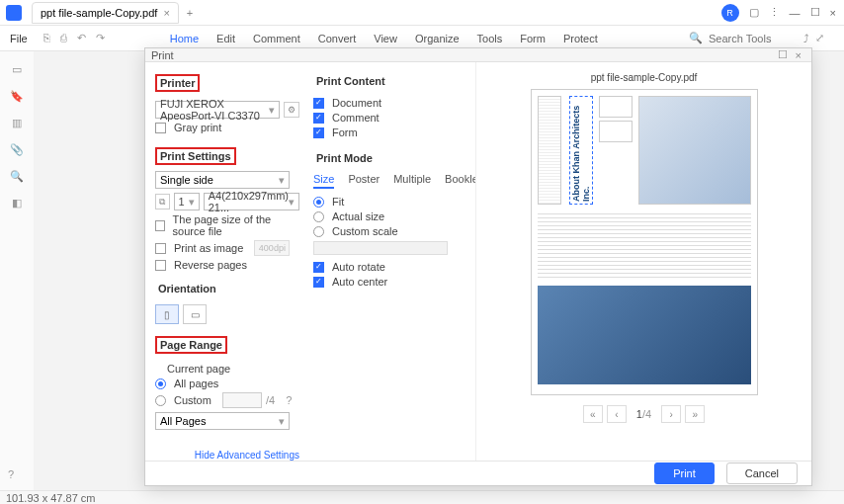 Image resolution: width=844 pixels, height=504 pixels. Describe the element at coordinates (644, 77) in the screenshot. I see `preview-title: ppt file-sample-Copy.pdf` at that location.